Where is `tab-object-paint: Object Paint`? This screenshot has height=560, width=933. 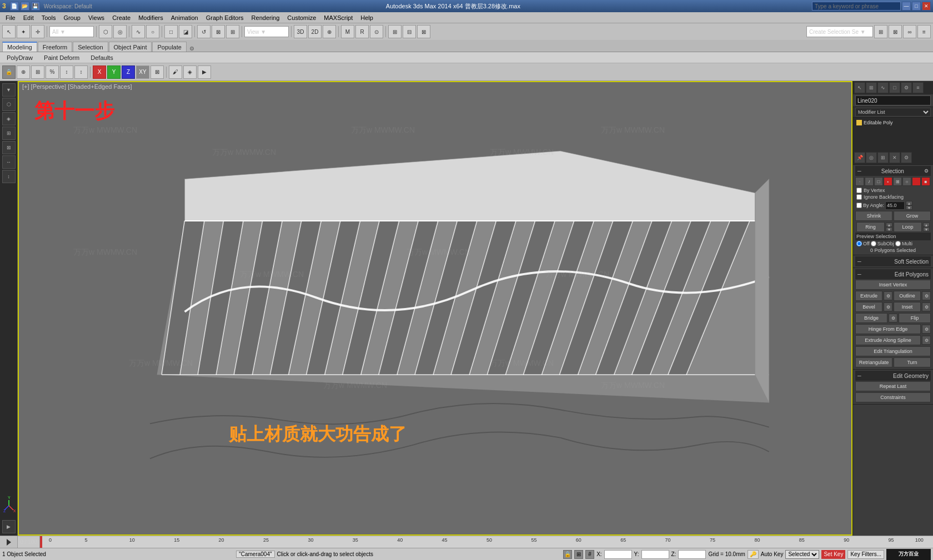
tab-object-paint: Object Paint is located at coordinates (131, 47).